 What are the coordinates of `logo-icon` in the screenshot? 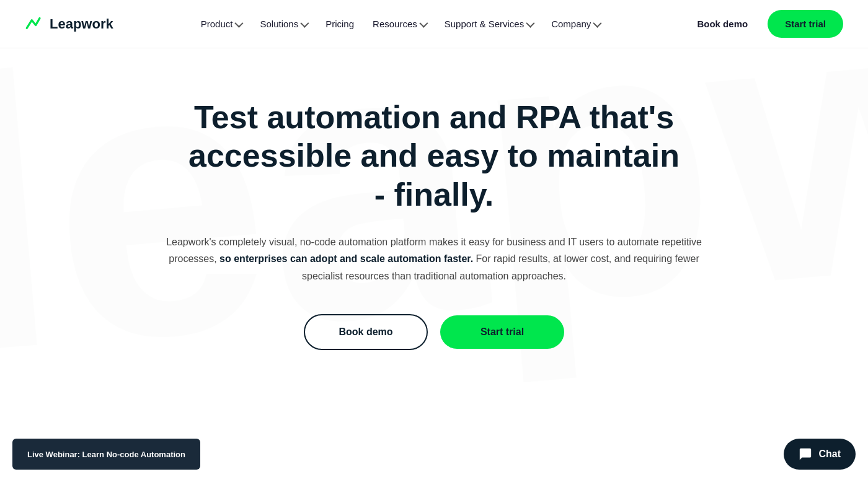 It's located at (35, 24).